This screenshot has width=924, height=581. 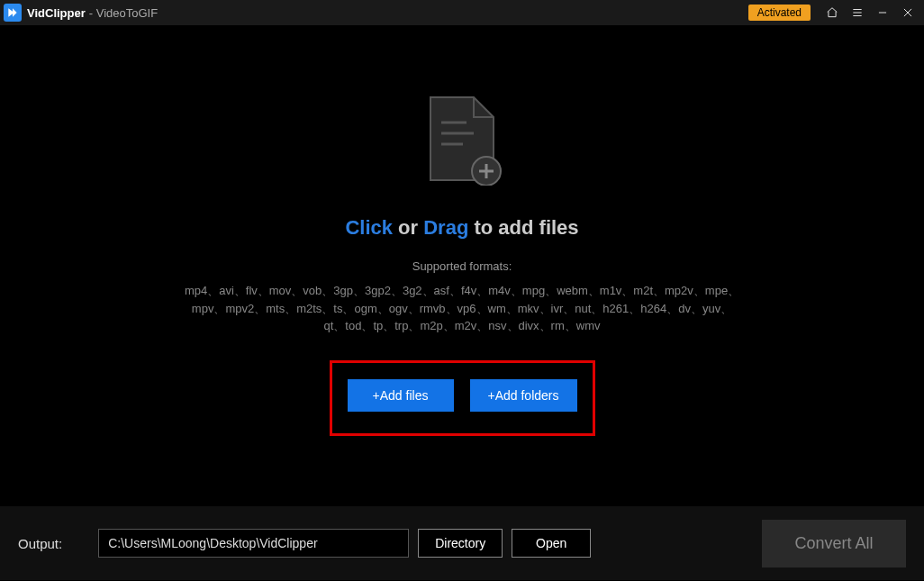 I want to click on app-title: VidClipper, so click(x=56, y=13).